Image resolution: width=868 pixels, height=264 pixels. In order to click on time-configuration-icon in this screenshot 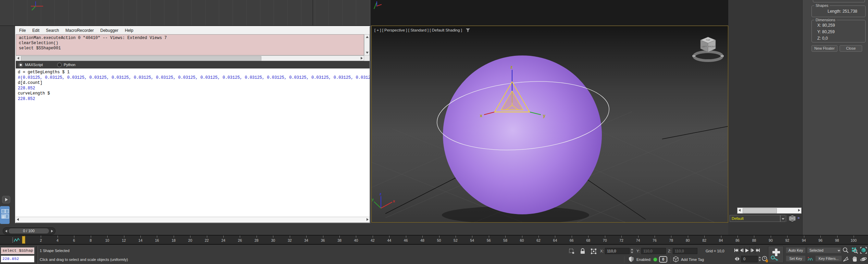, I will do `click(765, 259)`.